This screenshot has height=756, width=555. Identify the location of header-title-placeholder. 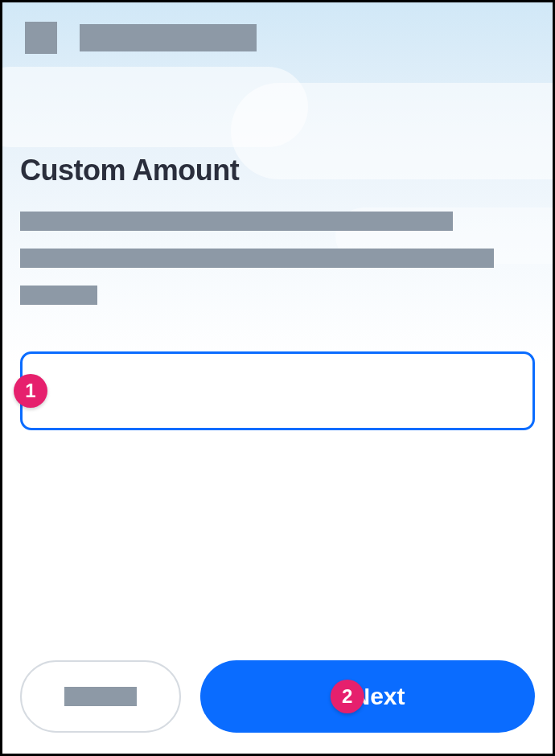
(168, 38).